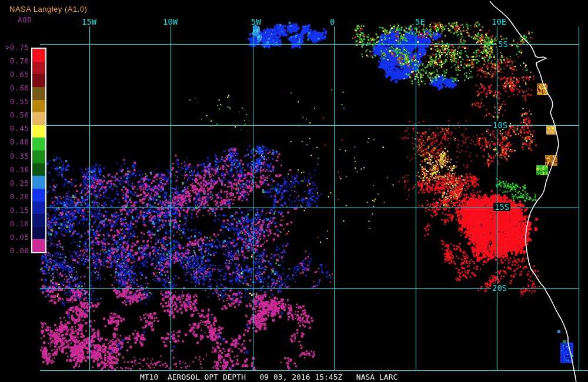 This screenshot has width=588, height=382. What do you see at coordinates (256, 22) in the screenshot?
I see `lon-label-5W: 5W` at bounding box center [256, 22].